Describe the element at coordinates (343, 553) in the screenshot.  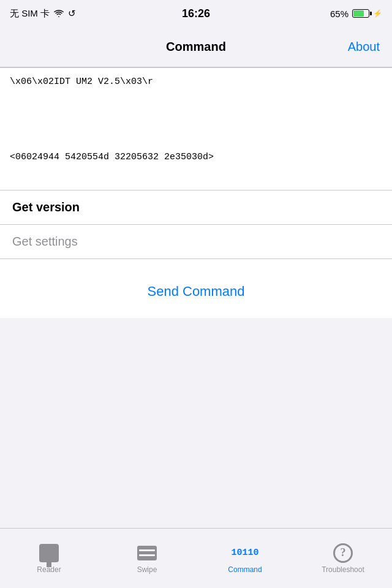
I see `troubleshoot-icon-shape: ?` at that location.